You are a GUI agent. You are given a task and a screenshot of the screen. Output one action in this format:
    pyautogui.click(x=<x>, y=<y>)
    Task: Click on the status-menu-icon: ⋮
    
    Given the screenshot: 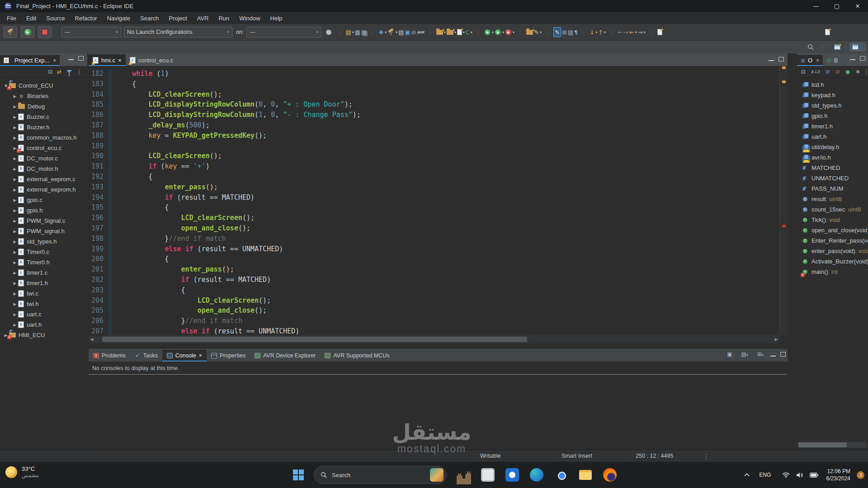 What is the action you would take?
    pyautogui.click(x=706, y=456)
    